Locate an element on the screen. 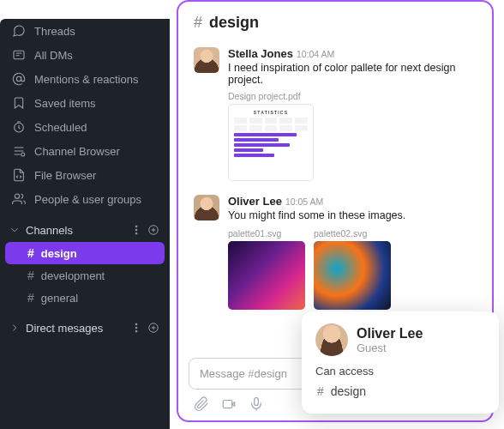 Image resolution: width=504 pixels, height=429 pixels. nav-threads: Threads is located at coordinates (85, 31).